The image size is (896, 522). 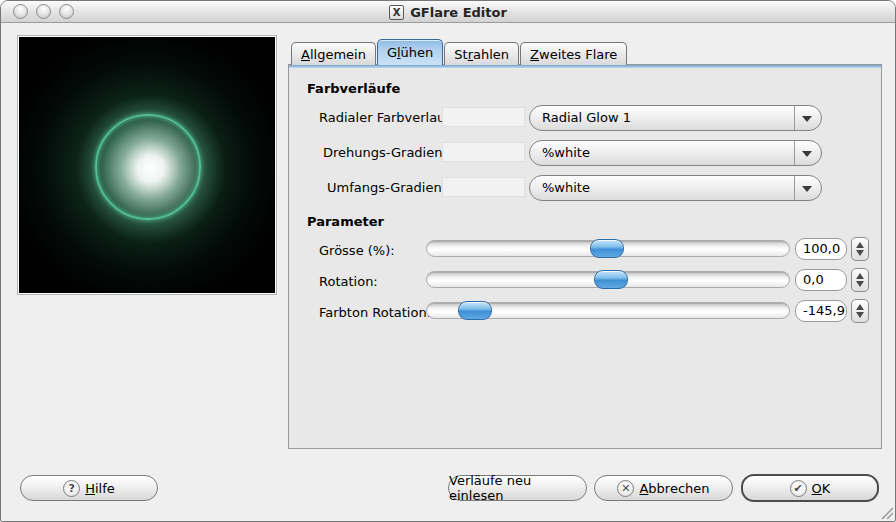 What do you see at coordinates (375, 312) in the screenshot?
I see `hue-rotation-label: Farbton Rotation:` at bounding box center [375, 312].